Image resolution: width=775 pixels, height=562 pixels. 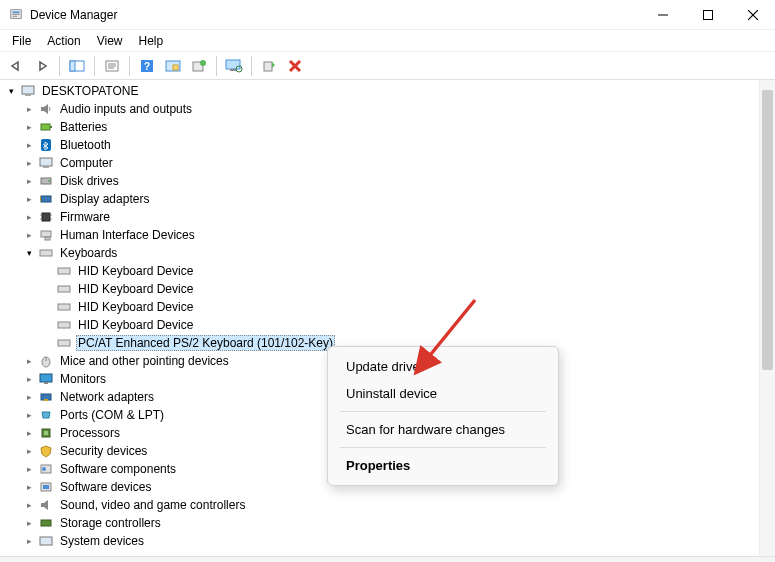 What do you see at coordinates (708, 15) in the screenshot?
I see `maximize-button` at bounding box center [708, 15].